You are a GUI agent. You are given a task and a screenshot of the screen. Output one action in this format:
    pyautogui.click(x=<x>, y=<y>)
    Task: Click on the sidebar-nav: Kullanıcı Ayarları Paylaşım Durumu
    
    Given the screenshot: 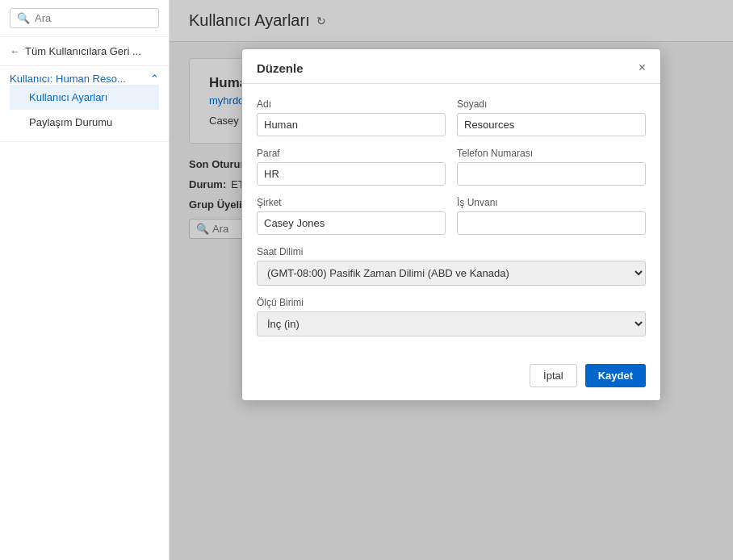 What is the action you would take?
    pyautogui.click(x=84, y=110)
    